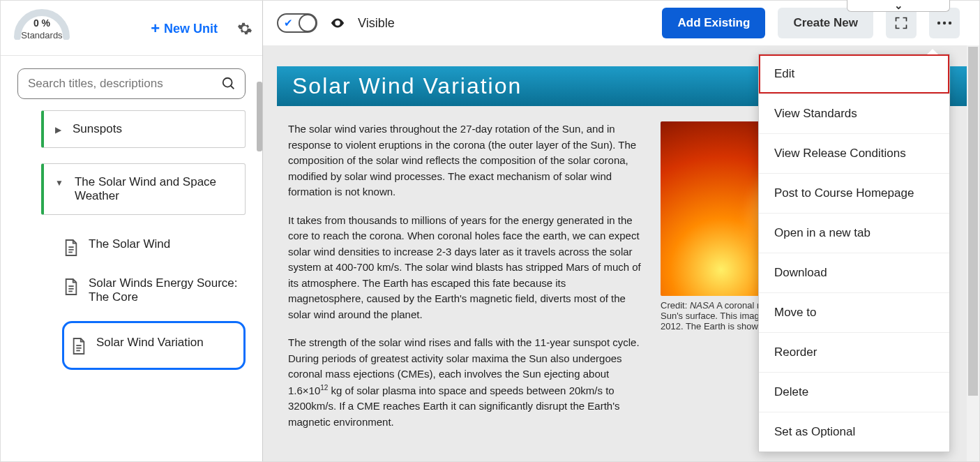 This screenshot has height=462, width=980. Describe the element at coordinates (297, 23) in the screenshot. I see `visibility-toggle: ✔` at that location.